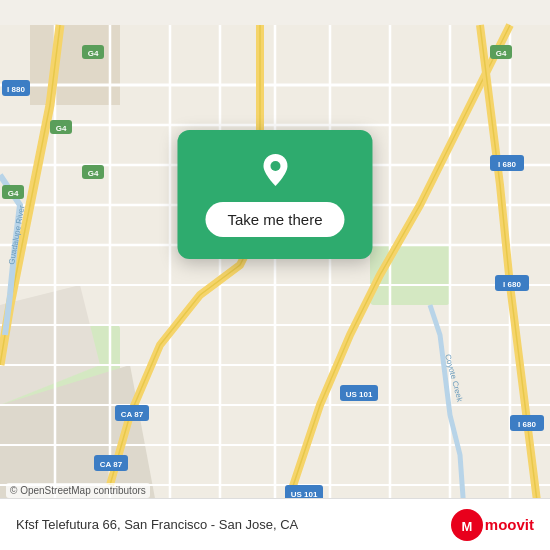 The image size is (550, 550). I want to click on moovit-text: moovit, so click(510, 524).